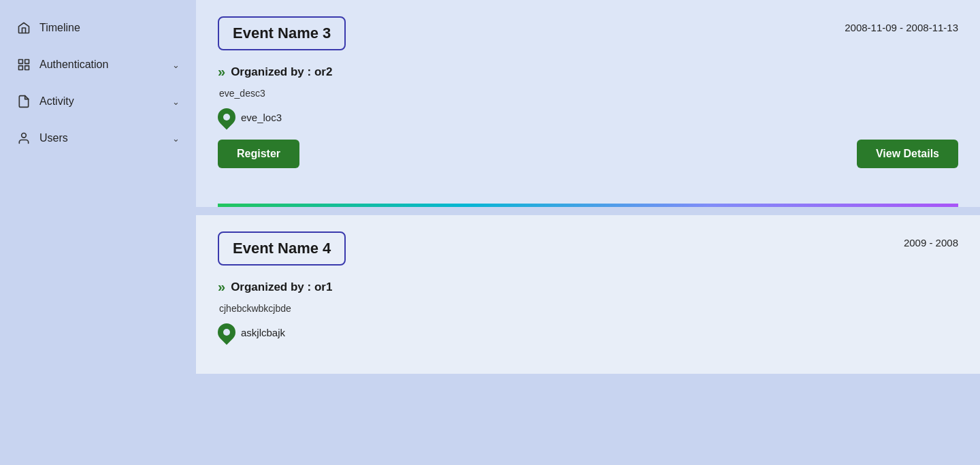 The width and height of the screenshot is (980, 465). What do you see at coordinates (588, 287) in the screenshot?
I see `organizer-4: » Organized by : or1` at bounding box center [588, 287].